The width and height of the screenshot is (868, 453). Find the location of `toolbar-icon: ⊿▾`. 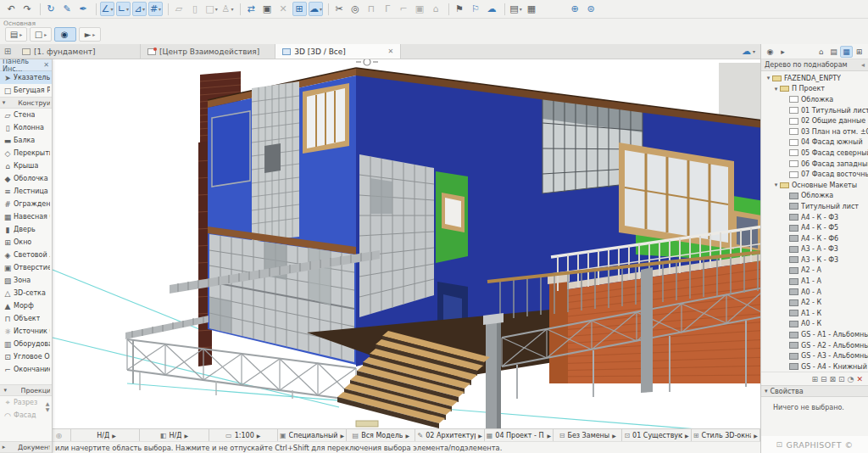

toolbar-icon: ⊿▾ is located at coordinates (139, 8).